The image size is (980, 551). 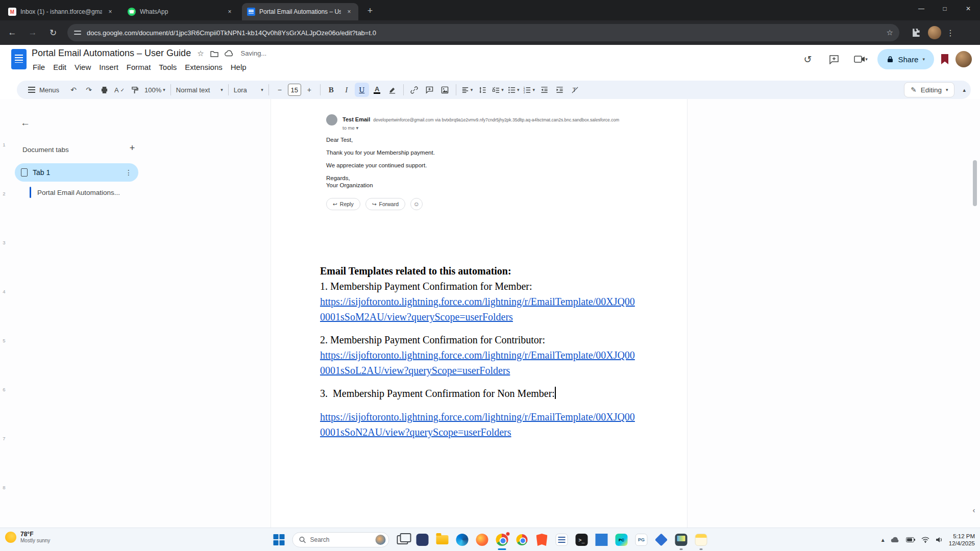 What do you see at coordinates (39, 67) in the screenshot?
I see `menu-file: File` at bounding box center [39, 67].